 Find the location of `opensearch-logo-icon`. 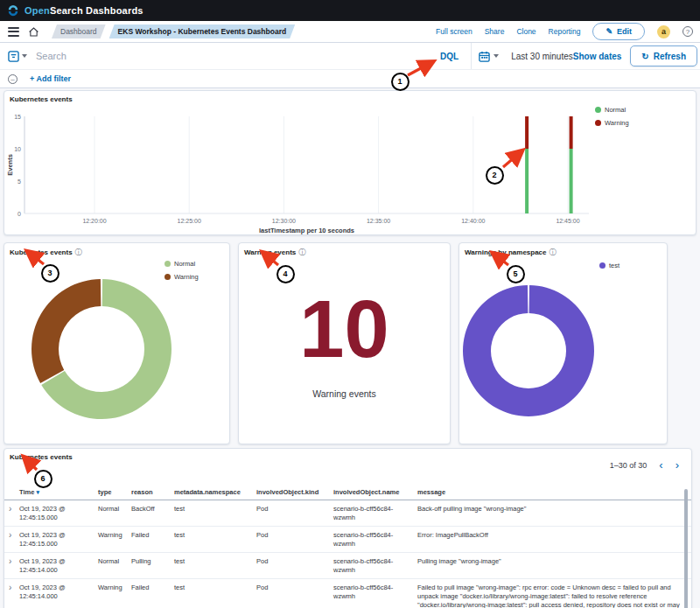

opensearch-logo-icon is located at coordinates (13, 10).